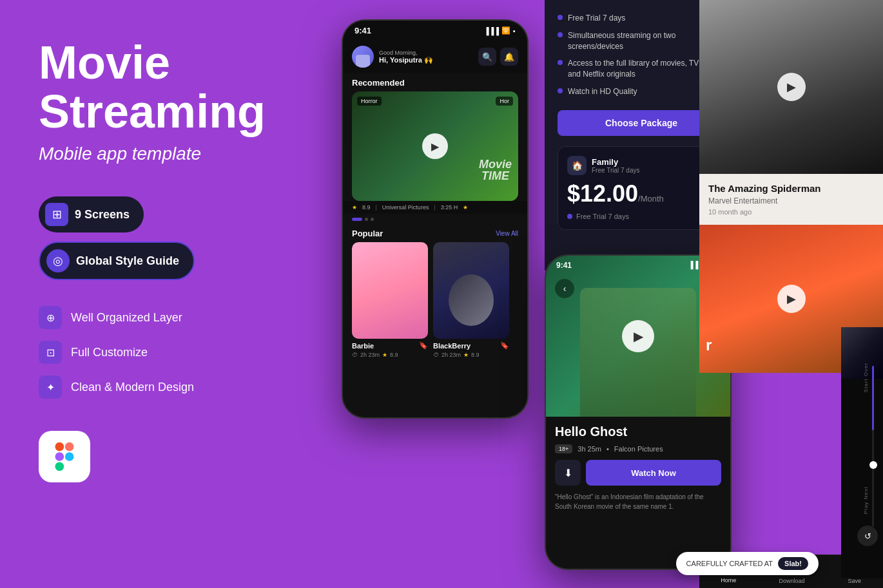 The height and width of the screenshot is (588, 883). I want to click on wifi-icon: 🛜, so click(506, 31).